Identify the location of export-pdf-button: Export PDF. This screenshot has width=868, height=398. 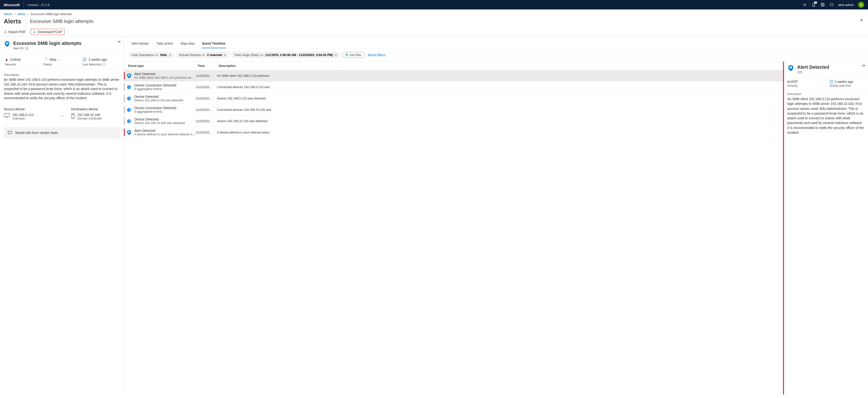
(15, 32).